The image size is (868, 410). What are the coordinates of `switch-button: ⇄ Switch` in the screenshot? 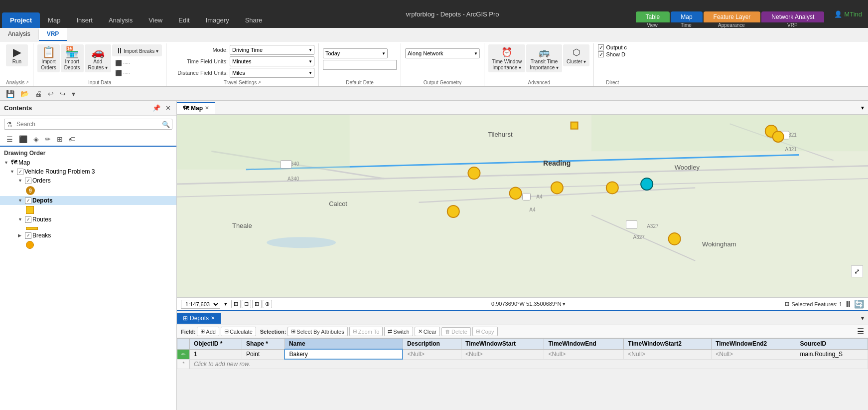 It's located at (399, 331).